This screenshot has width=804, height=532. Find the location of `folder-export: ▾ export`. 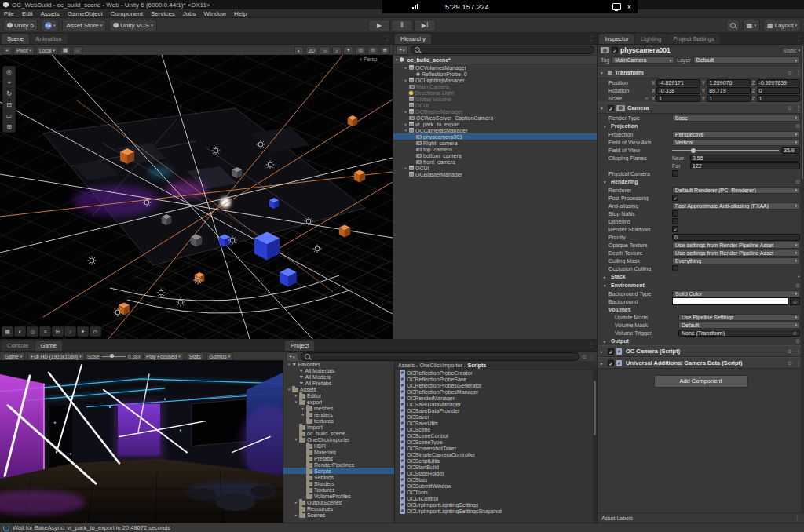

folder-export: ▾ export is located at coordinates (339, 402).